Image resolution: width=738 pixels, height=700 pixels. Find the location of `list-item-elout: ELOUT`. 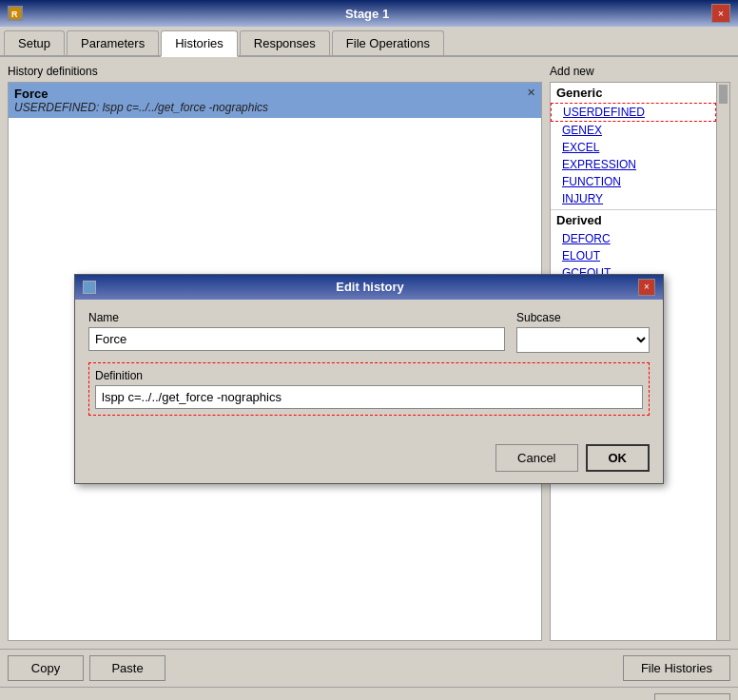

list-item-elout: ELOUT is located at coordinates (633, 256).